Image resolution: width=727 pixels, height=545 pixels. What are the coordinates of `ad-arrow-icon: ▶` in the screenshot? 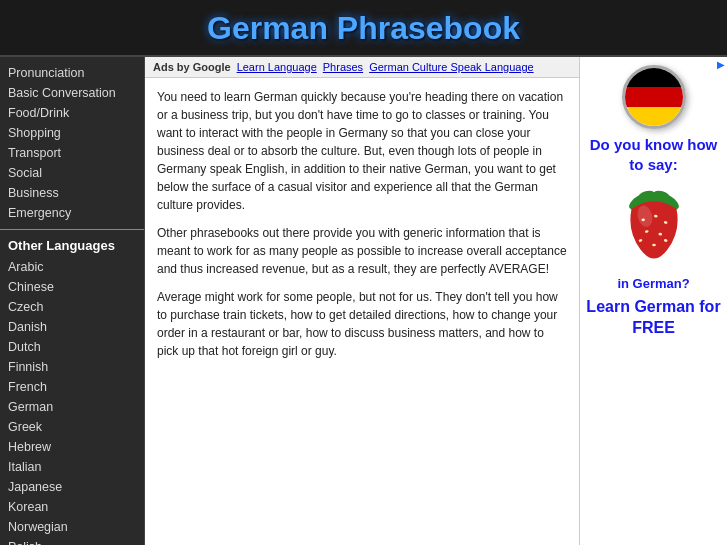 It's located at (721, 64).